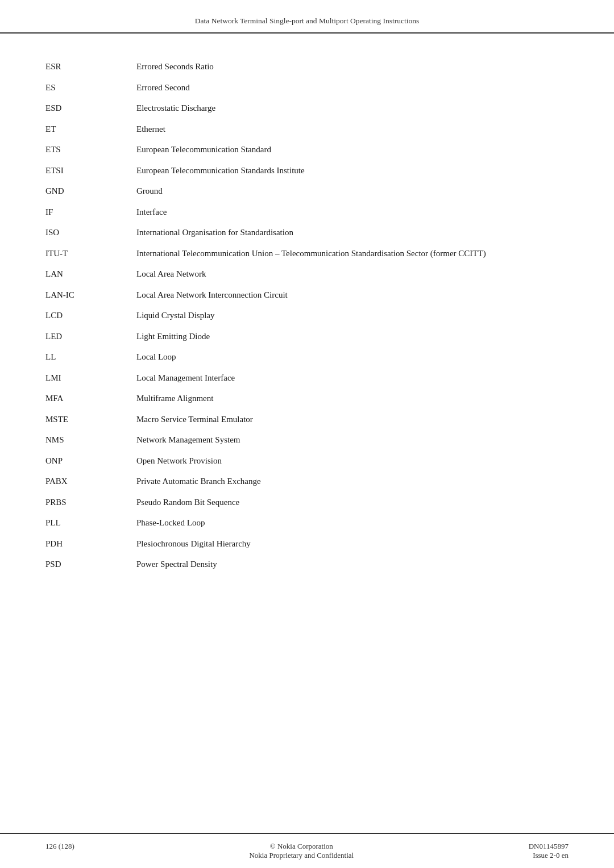  I want to click on abbreviation-term: NMS, so click(91, 440).